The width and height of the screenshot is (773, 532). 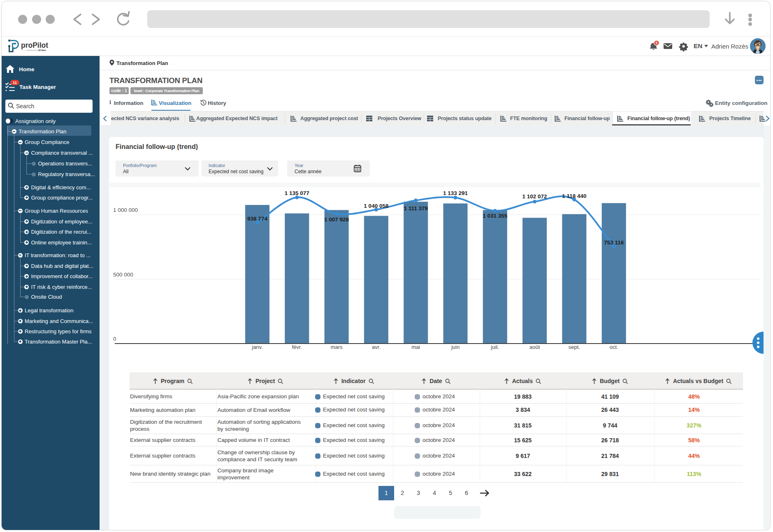 What do you see at coordinates (125, 210) in the screenshot?
I see `svg-text: 1 000 000` at bounding box center [125, 210].